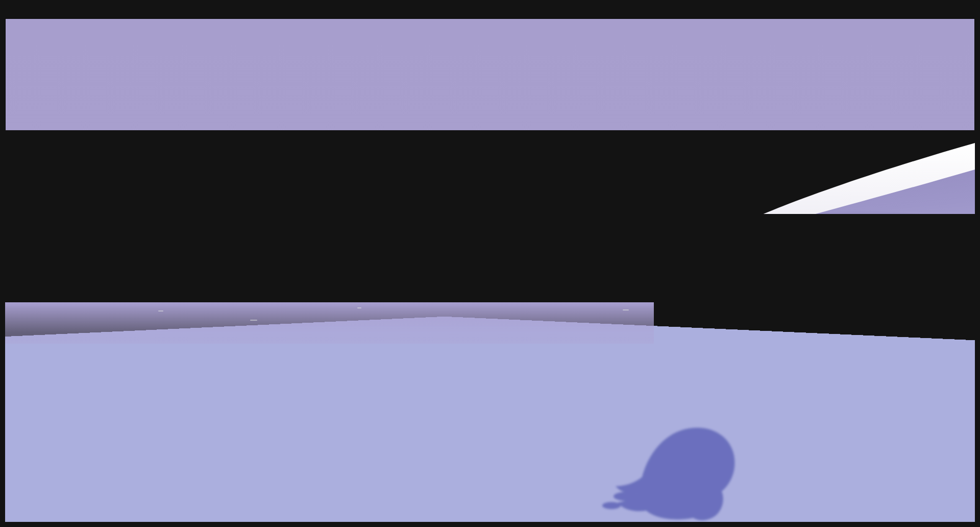 The width and height of the screenshot is (980, 527). What do you see at coordinates (947, 10) in the screenshot?
I see `maximize-icon` at bounding box center [947, 10].